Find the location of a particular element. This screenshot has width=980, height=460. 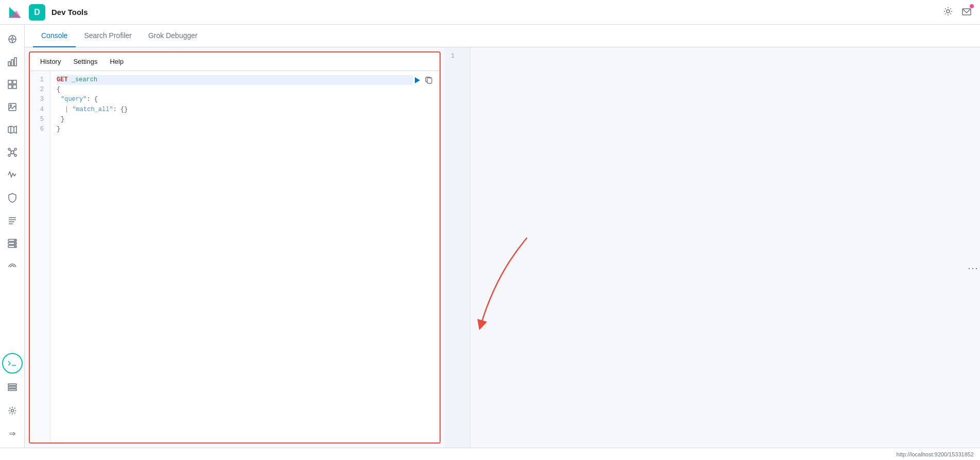

sidebar: ⇒ is located at coordinates (12, 236).